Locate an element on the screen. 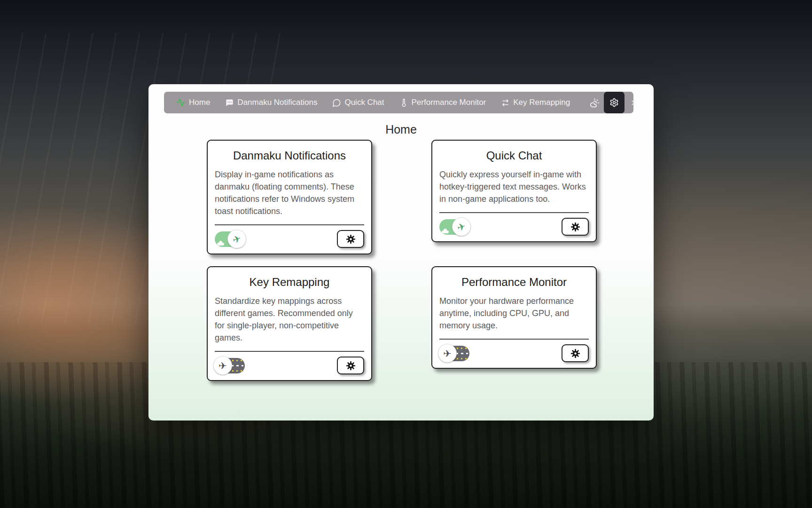 The width and height of the screenshot is (812, 508). card-title: Key Remapping is located at coordinates (289, 282).